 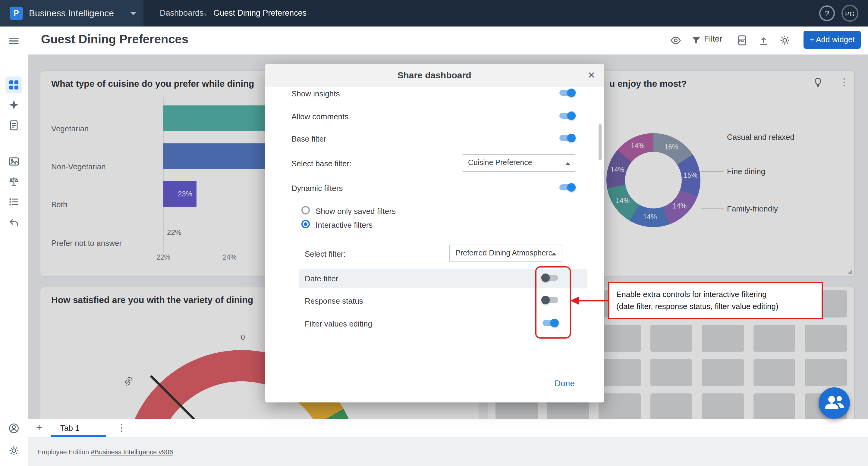 What do you see at coordinates (715, 307) in the screenshot?
I see `annotation-line2: (date filter, response status, filter va…` at bounding box center [715, 307].